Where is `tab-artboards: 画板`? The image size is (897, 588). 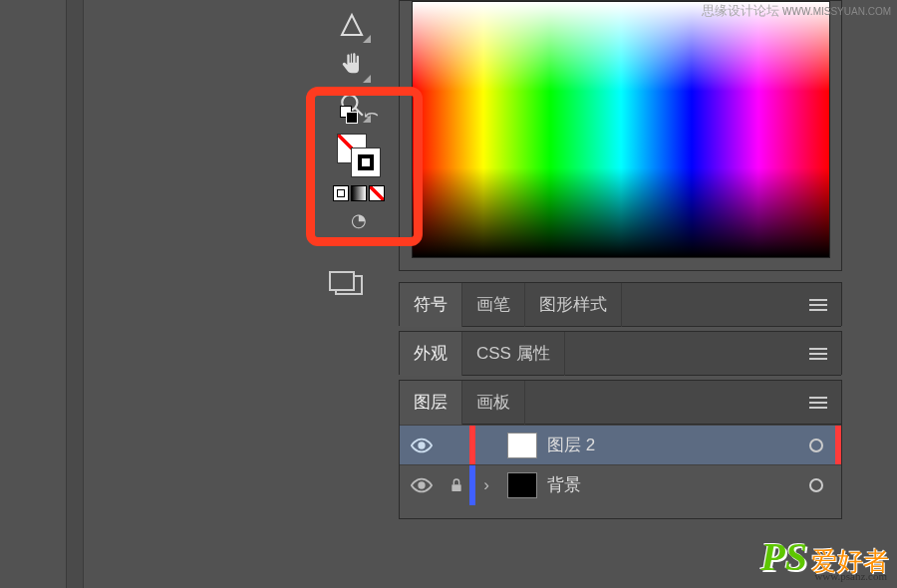
tab-artboards: 画板 is located at coordinates (494, 403).